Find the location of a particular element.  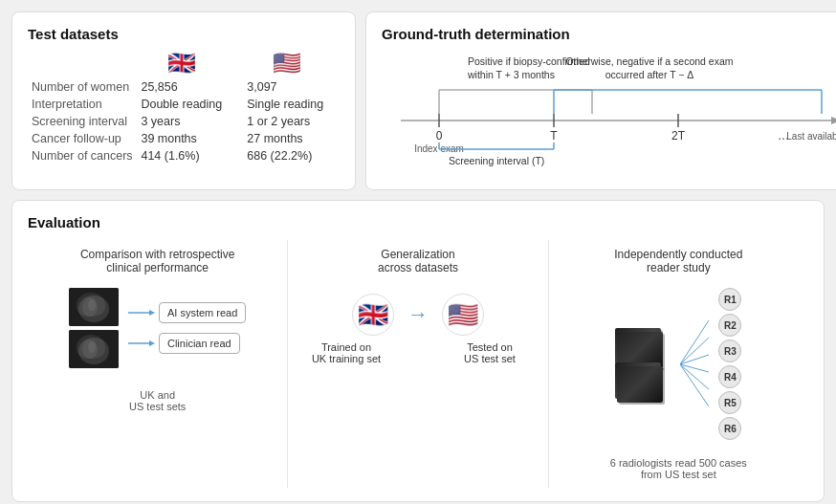

us-interpretation: Single reading is located at coordinates (291, 104).